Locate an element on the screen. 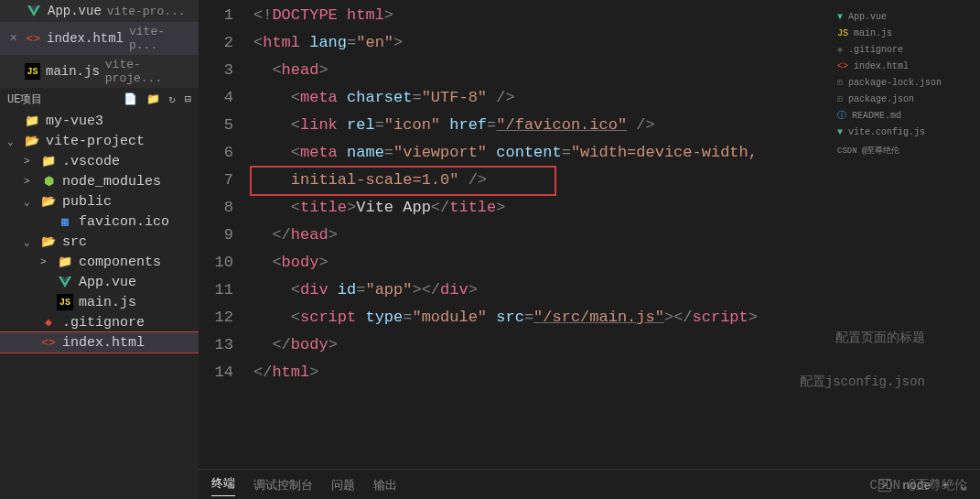 Image resolution: width=980 pixels, height=499 pixels. line-gutter: 1 2 3 4 5 6 7 8 9 10 11 12 13 14 is located at coordinates (226, 234).